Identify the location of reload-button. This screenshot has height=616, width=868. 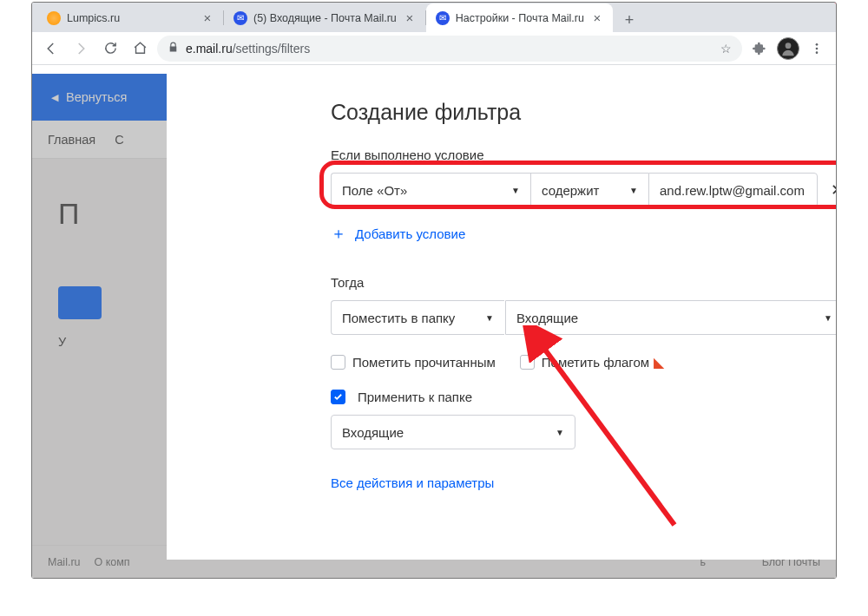
(110, 49).